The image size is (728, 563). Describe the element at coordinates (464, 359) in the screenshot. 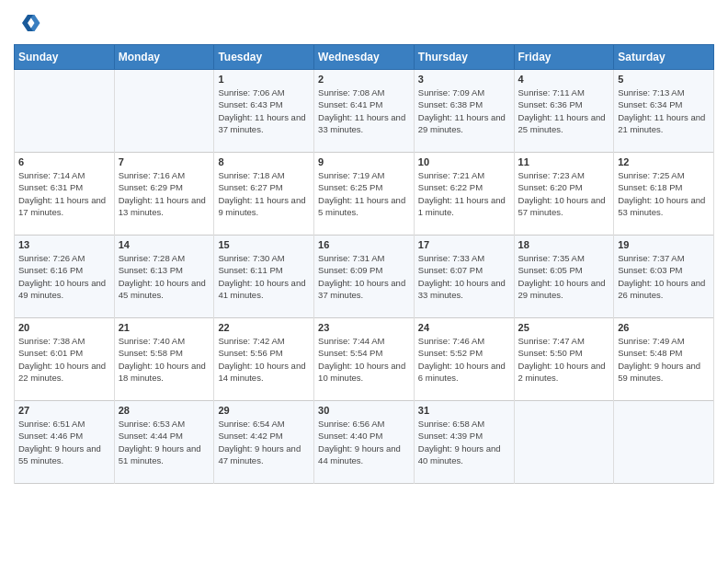

I see `day-info: Sunrise: 7:46 AMSunset: 5:52 PMDaylight:…` at that location.